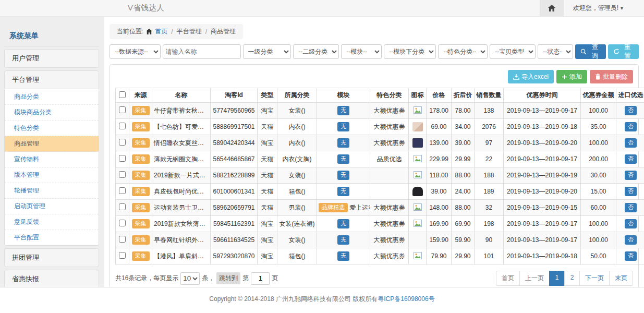 This screenshot has width=644, height=313. What do you see at coordinates (176, 31) in the screenshot?
I see `breadcrumb: 当前位置: 首页 / 平台管理 / 商品管理` at bounding box center [176, 31].